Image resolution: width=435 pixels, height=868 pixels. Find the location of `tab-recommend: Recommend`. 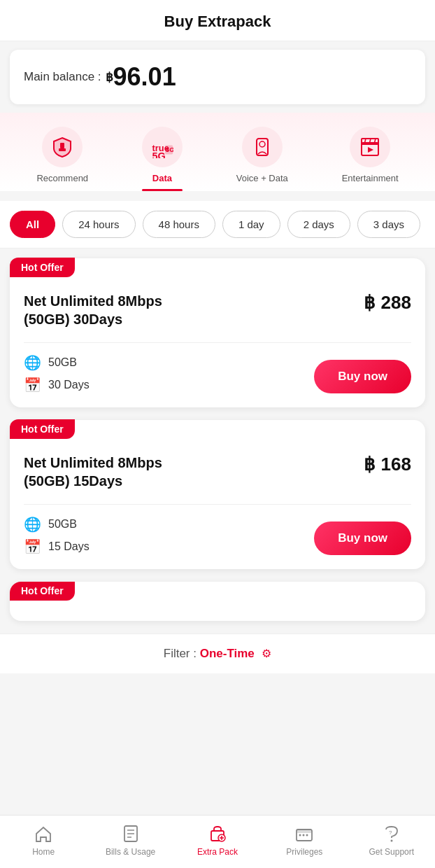

tab-recommend: Recommend is located at coordinates (62, 159).